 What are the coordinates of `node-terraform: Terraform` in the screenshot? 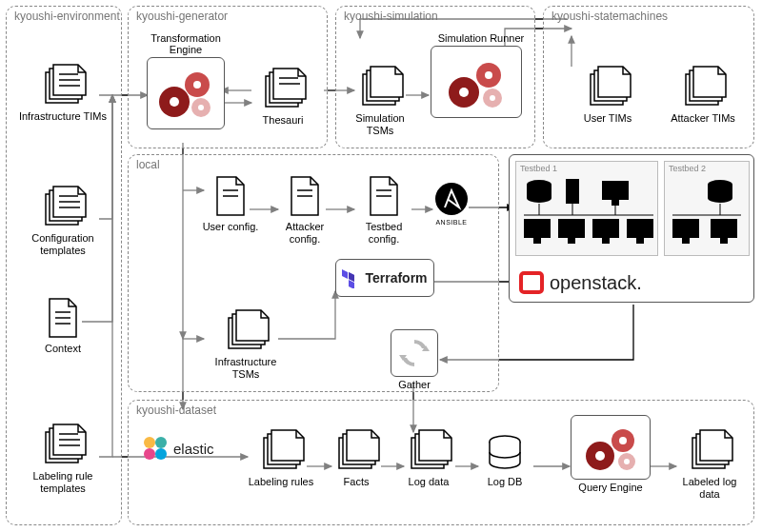 It's located at (385, 278).